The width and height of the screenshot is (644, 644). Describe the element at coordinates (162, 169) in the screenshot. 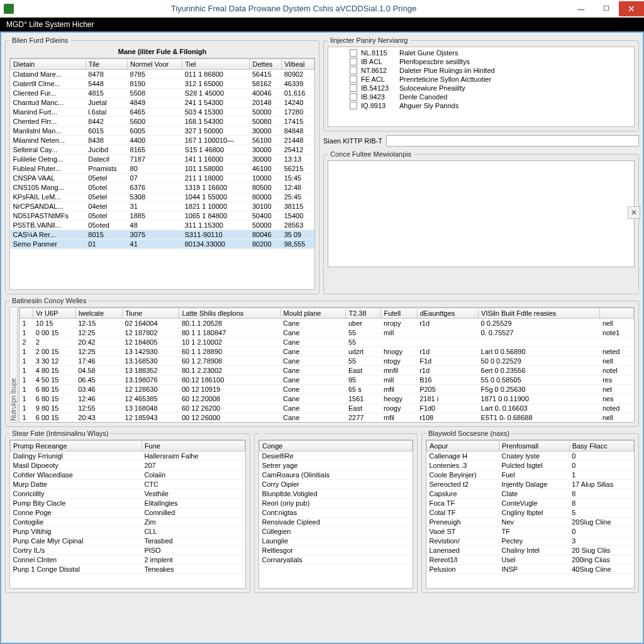

I see `table-row: Fubleal Ffuter...Pnamists80101 1.5800046…` at that location.